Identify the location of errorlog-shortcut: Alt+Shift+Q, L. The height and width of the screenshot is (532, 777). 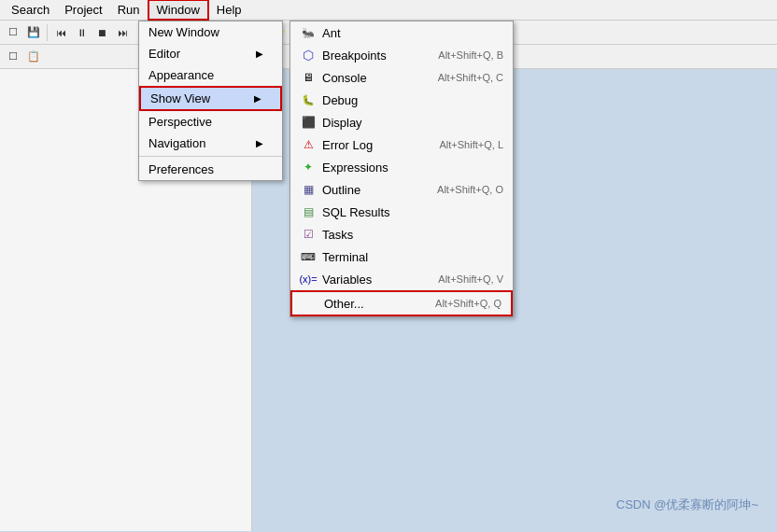
(472, 145).